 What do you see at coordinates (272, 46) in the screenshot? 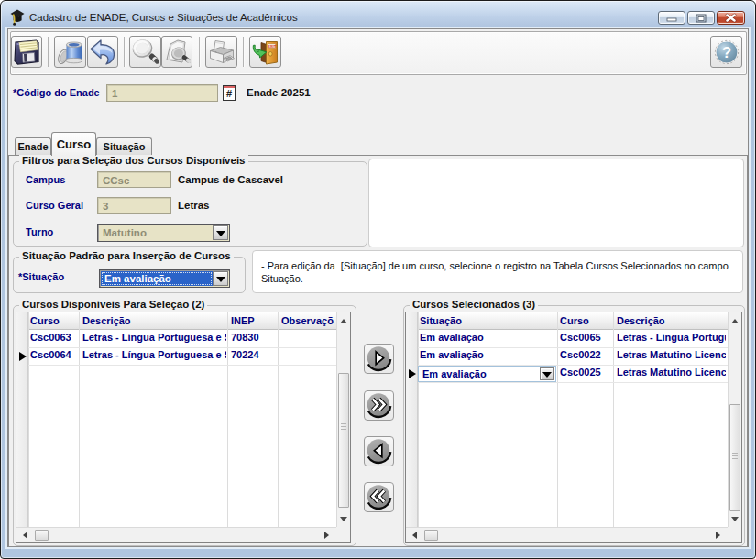
I see `svg-text: EXIT` at bounding box center [272, 46].